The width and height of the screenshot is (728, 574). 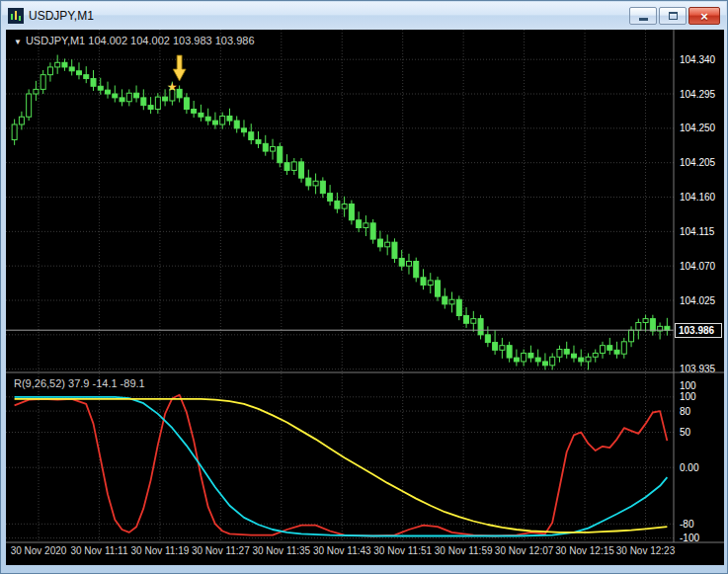 I want to click on restore-button, so click(x=673, y=16).